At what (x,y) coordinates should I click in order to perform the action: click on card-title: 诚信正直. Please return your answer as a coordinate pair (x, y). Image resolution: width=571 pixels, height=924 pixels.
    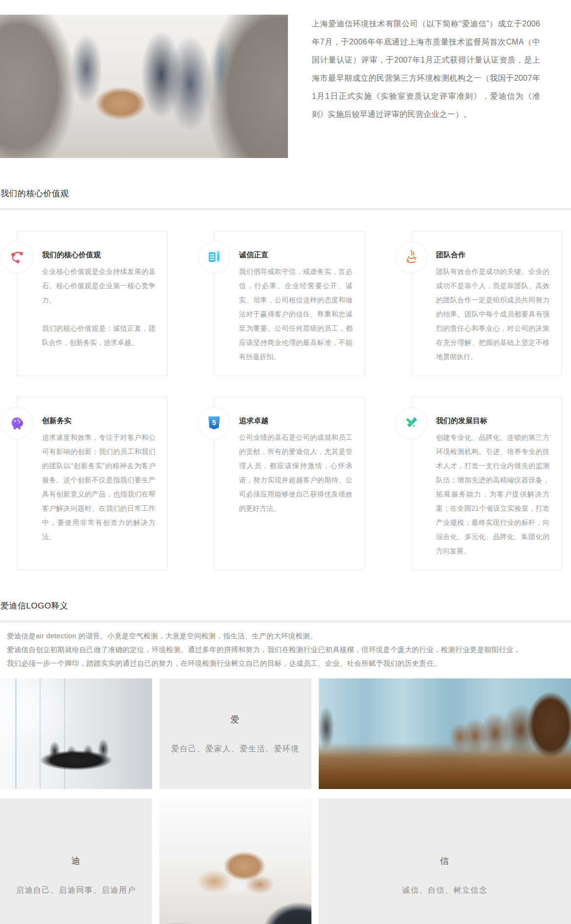
    Looking at the image, I should click on (296, 255).